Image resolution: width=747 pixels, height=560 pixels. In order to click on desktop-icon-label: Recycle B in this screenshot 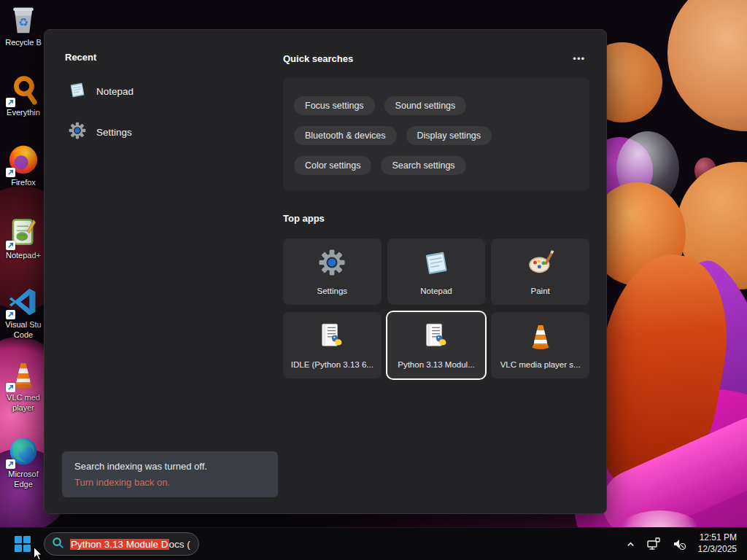, I will do `click(23, 43)`.